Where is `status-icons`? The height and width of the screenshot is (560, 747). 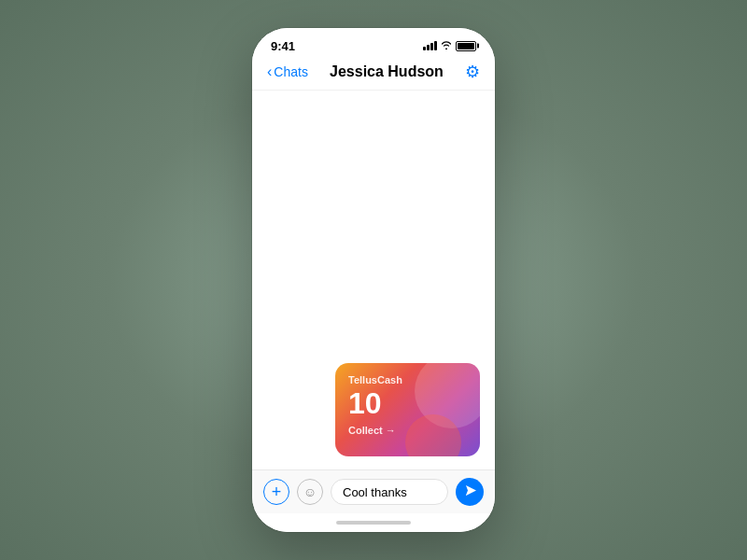
status-icons is located at coordinates (450, 47).